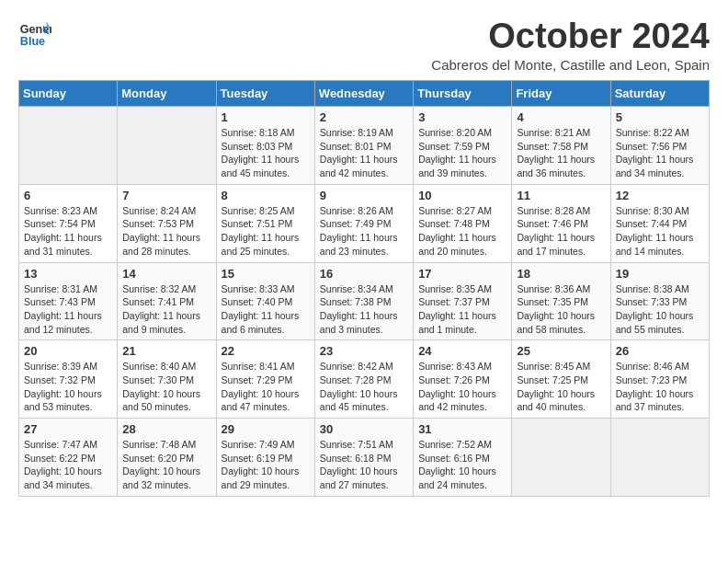 Image resolution: width=728 pixels, height=563 pixels. Describe the element at coordinates (463, 302) in the screenshot. I see `calendar-cell: 17Sunrise: 8:35 AM Sunset: 7:37 PM Dayli…` at that location.